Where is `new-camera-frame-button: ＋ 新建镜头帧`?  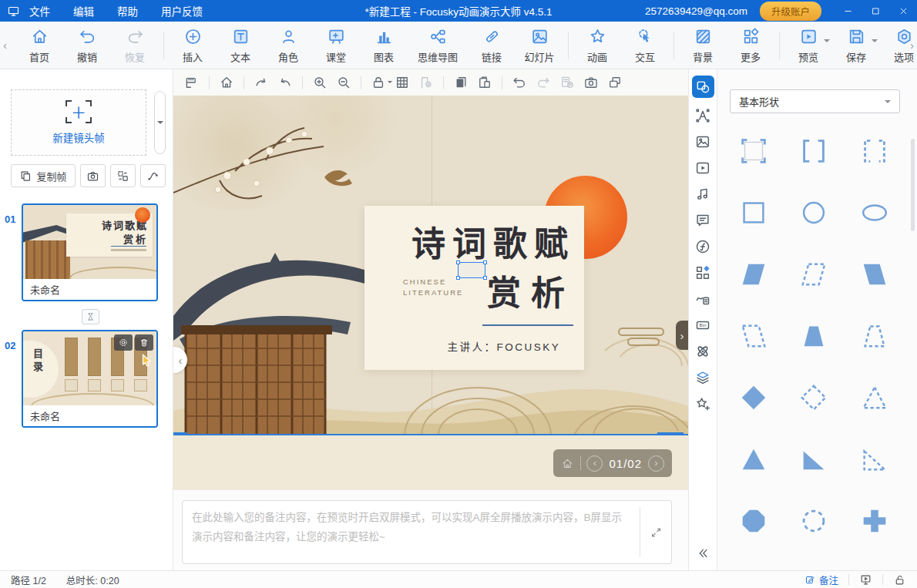
new-camera-frame-button: ＋ 新建镜头帧 is located at coordinates (79, 123).